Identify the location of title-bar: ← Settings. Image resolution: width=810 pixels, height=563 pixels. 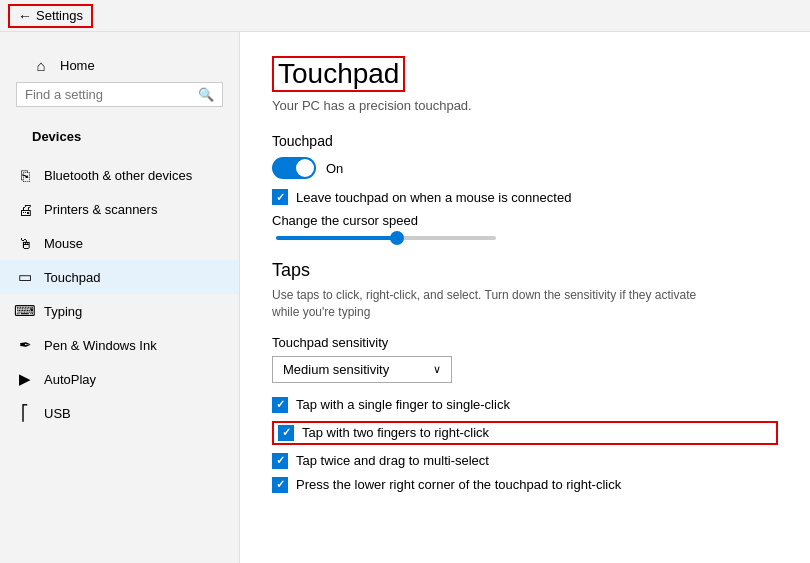
(405, 16).